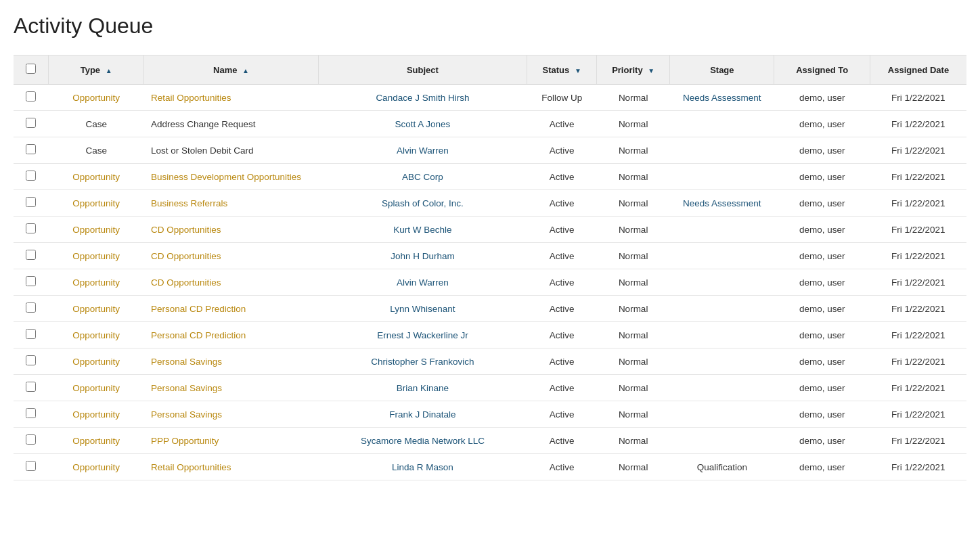 This screenshot has height=540, width=980. What do you see at coordinates (422, 177) in the screenshot?
I see `row-subject: ABC Corp` at bounding box center [422, 177].